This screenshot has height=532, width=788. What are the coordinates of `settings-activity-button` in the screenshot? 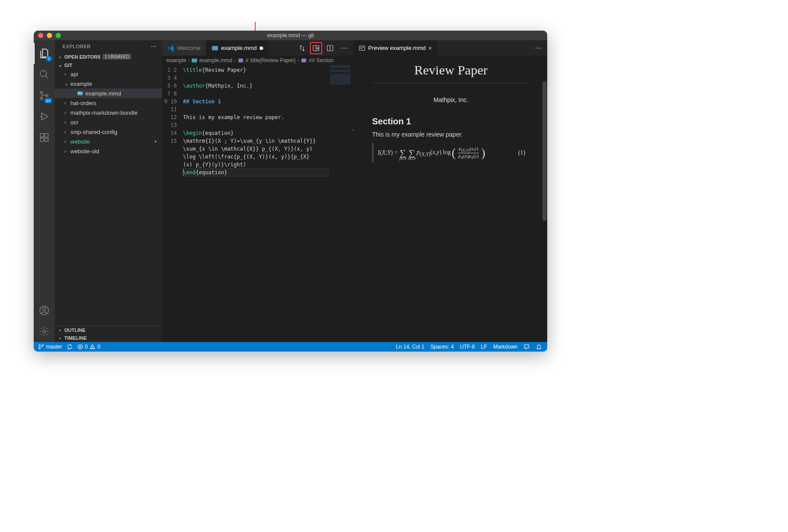 It's located at (44, 331).